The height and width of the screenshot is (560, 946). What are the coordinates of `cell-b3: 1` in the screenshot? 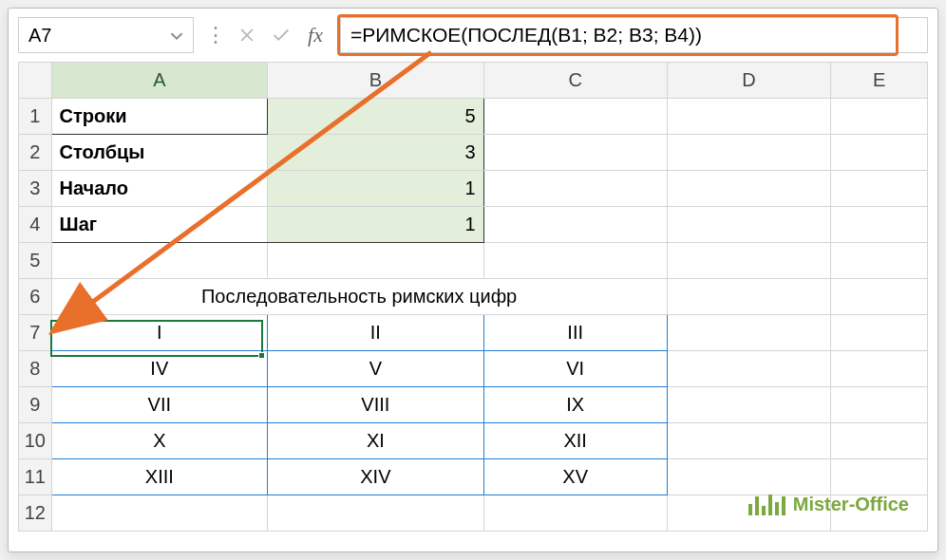 It's located at (376, 189).